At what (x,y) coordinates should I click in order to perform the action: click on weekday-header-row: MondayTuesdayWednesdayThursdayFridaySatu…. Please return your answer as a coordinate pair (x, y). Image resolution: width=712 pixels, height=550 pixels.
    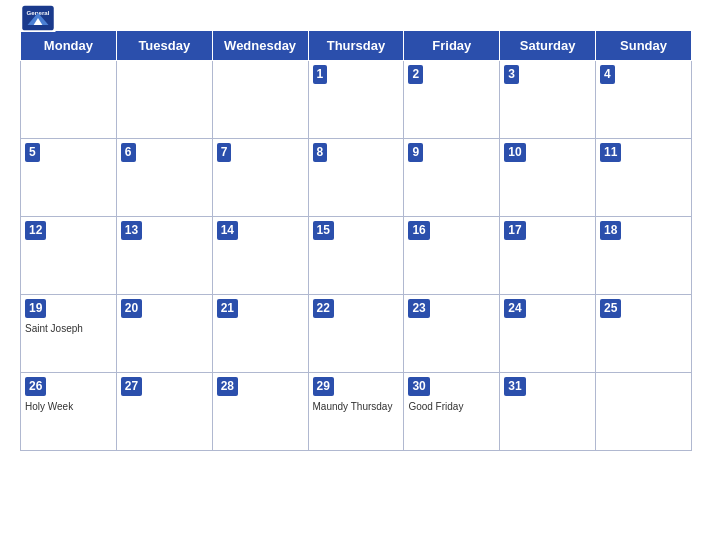
    Looking at the image, I should click on (356, 46).